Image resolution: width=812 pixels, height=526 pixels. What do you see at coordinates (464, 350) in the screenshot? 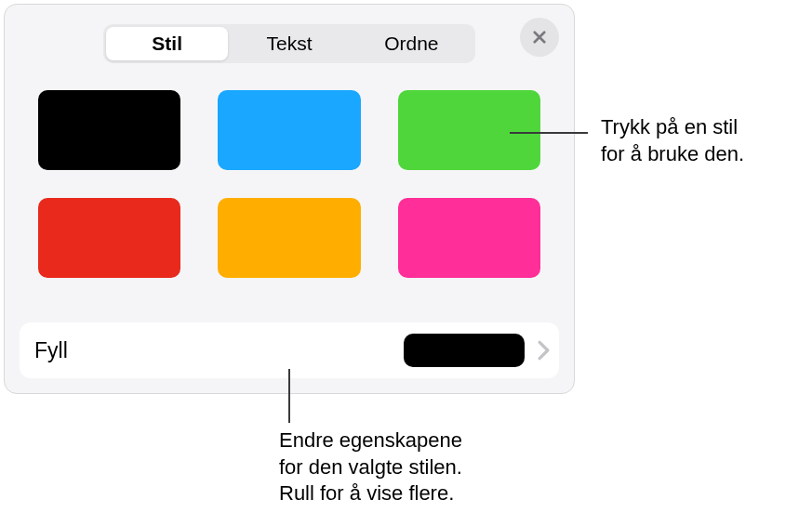
I see `fill-color-chip` at bounding box center [464, 350].